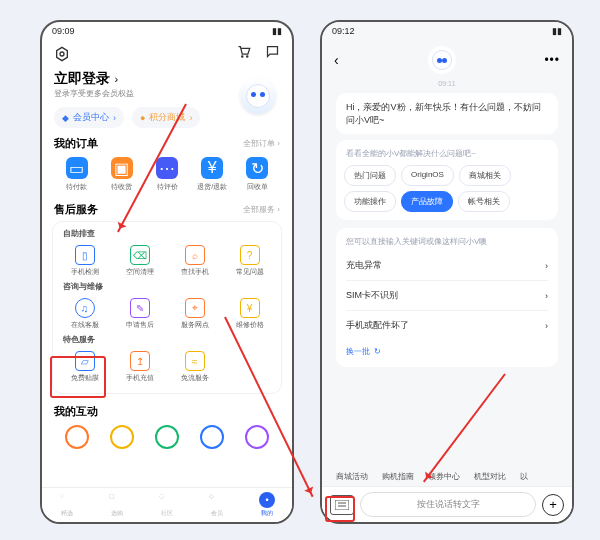  I want to click on pin-icon: ⌖, so click(195, 308).